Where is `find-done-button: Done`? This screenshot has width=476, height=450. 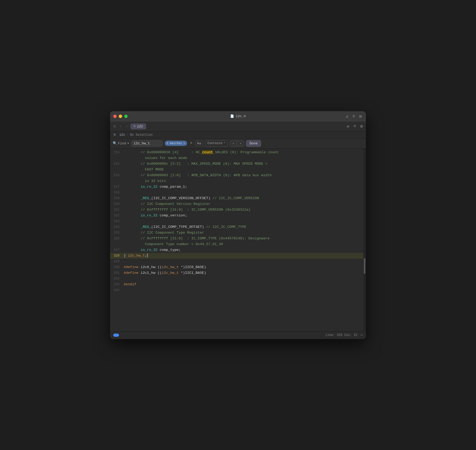
find-done-button: Done is located at coordinates (254, 144).